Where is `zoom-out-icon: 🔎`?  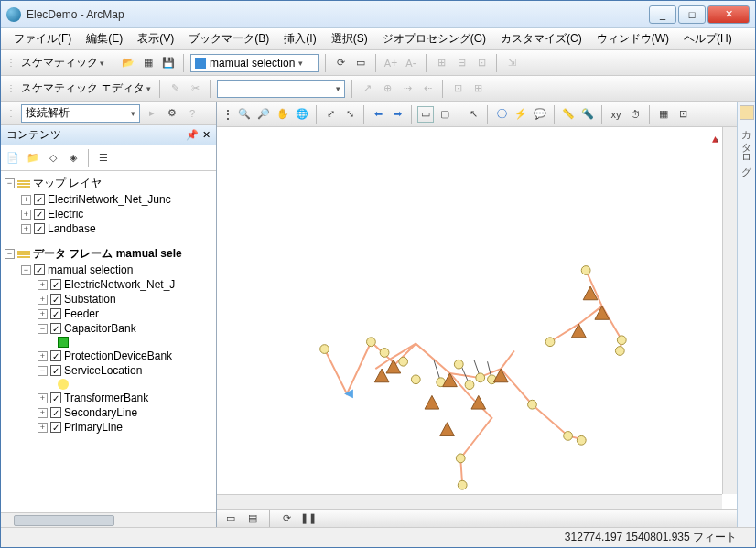 zoom-out-icon: 🔎 is located at coordinates (264, 114).